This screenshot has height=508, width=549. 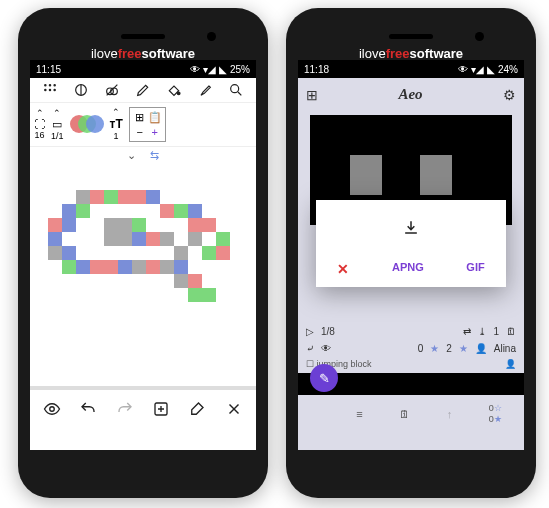 What do you see at coordinates (88, 409) in the screenshot?
I see `undo-icon` at bounding box center [88, 409].